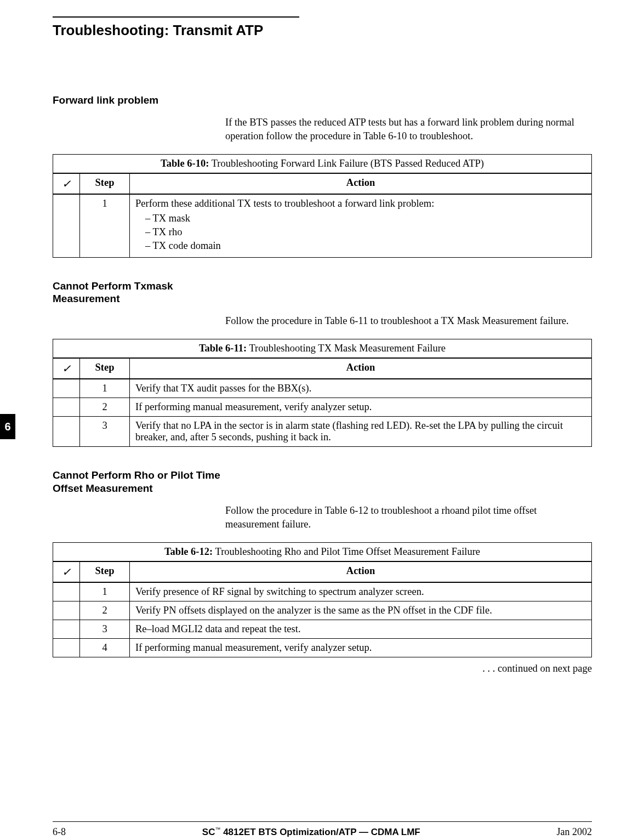 This screenshot has height=840, width=627. What do you see at coordinates (140, 293) in the screenshot?
I see `section-heading-txmask: Cannot Perform Txmask Measurement` at bounding box center [140, 293].